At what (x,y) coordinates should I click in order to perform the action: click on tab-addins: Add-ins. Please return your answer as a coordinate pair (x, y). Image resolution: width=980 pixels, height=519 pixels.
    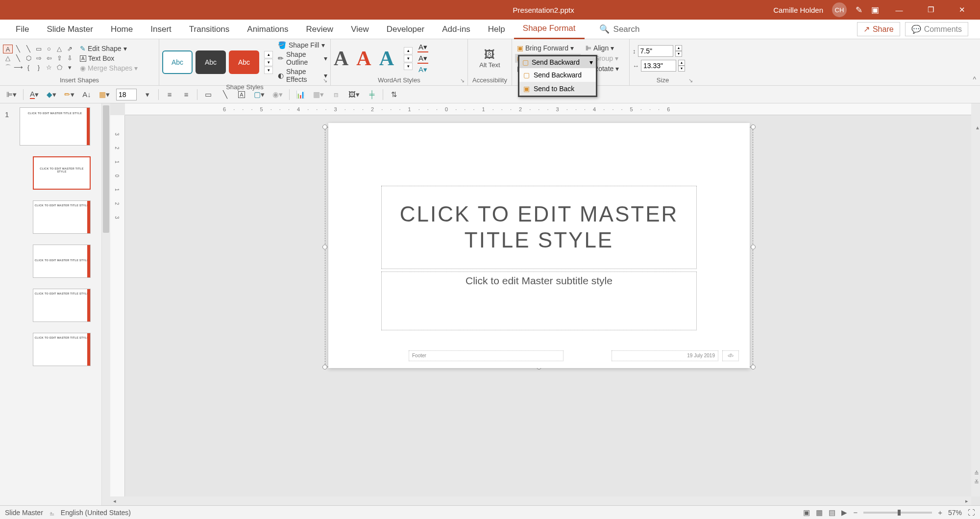
    Looking at the image, I should click on (456, 29).